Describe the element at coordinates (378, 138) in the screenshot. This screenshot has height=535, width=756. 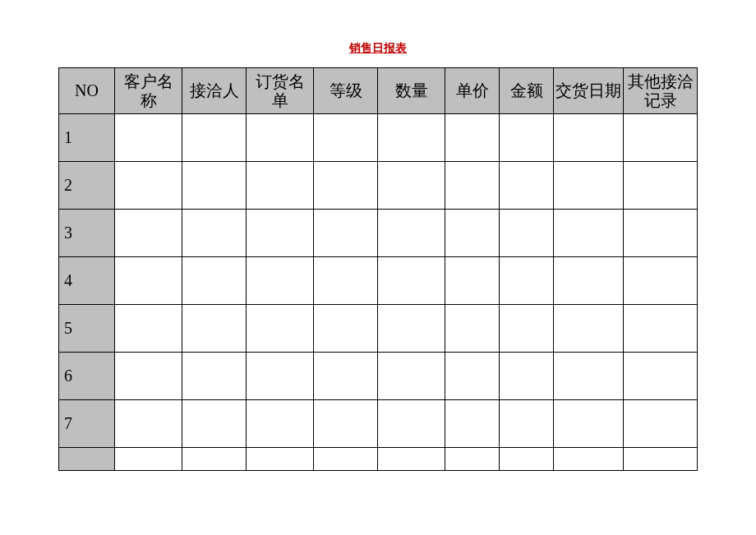
I see `table-row: 1` at that location.